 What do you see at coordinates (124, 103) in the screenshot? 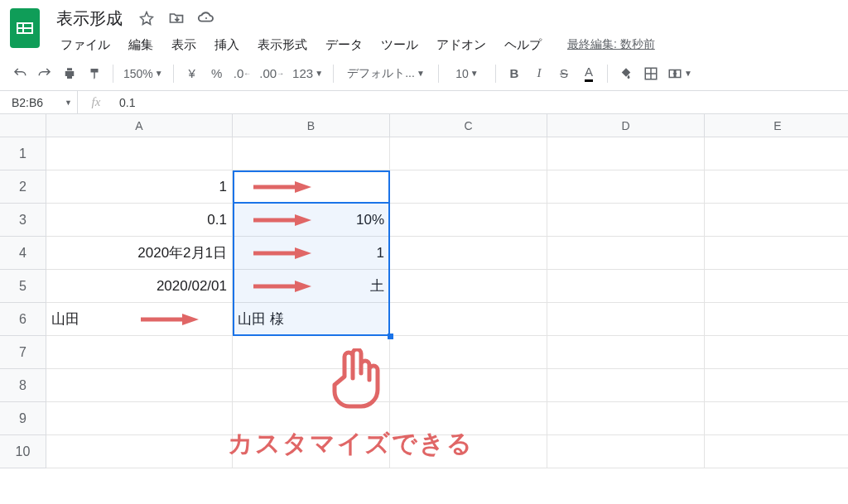
I see `formula-bar: 0.1` at bounding box center [124, 103].